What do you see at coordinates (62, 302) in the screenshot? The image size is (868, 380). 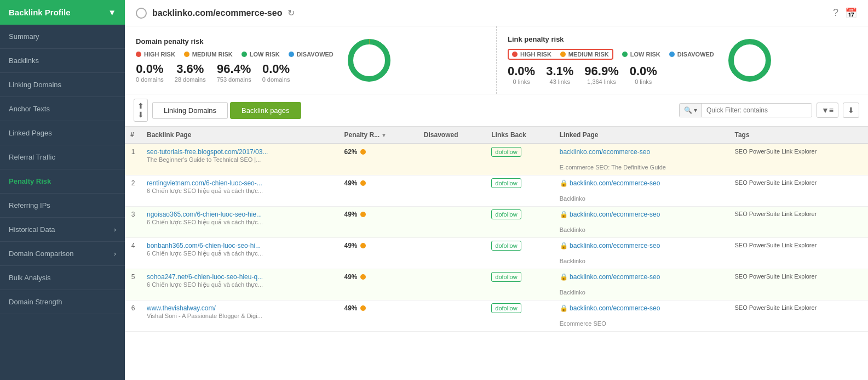 I see `sidebar-item-domain-strength: Domain Strength` at bounding box center [62, 302].